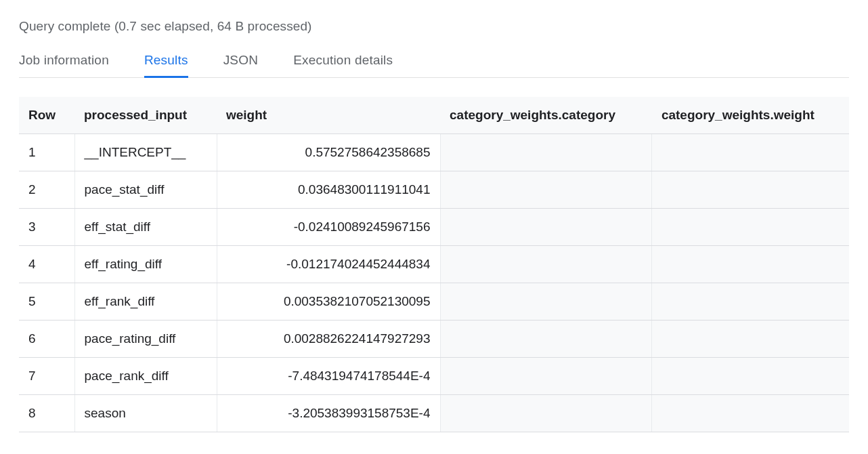 This screenshot has height=454, width=868. Describe the element at coordinates (328, 115) in the screenshot. I see `col-weight: weight` at that location.